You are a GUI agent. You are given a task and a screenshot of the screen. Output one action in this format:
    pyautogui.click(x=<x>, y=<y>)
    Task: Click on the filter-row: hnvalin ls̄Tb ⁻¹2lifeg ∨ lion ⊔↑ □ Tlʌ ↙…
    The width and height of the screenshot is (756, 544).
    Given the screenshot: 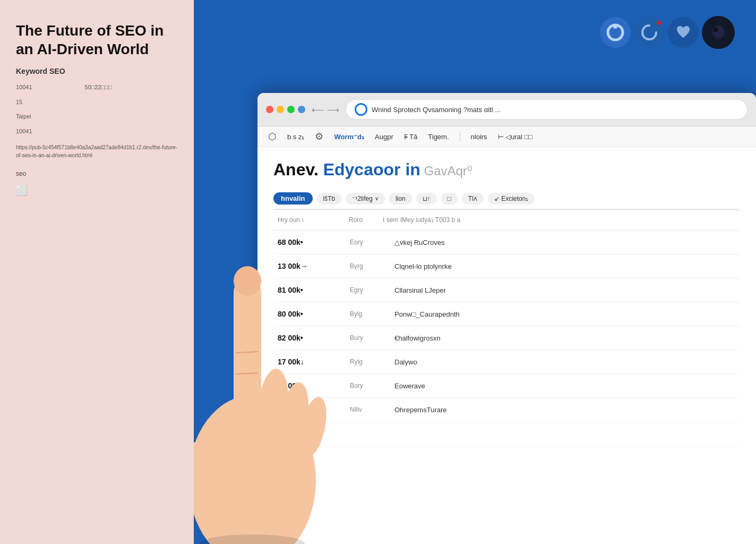 What is the action you would take?
    pyautogui.click(x=506, y=199)
    